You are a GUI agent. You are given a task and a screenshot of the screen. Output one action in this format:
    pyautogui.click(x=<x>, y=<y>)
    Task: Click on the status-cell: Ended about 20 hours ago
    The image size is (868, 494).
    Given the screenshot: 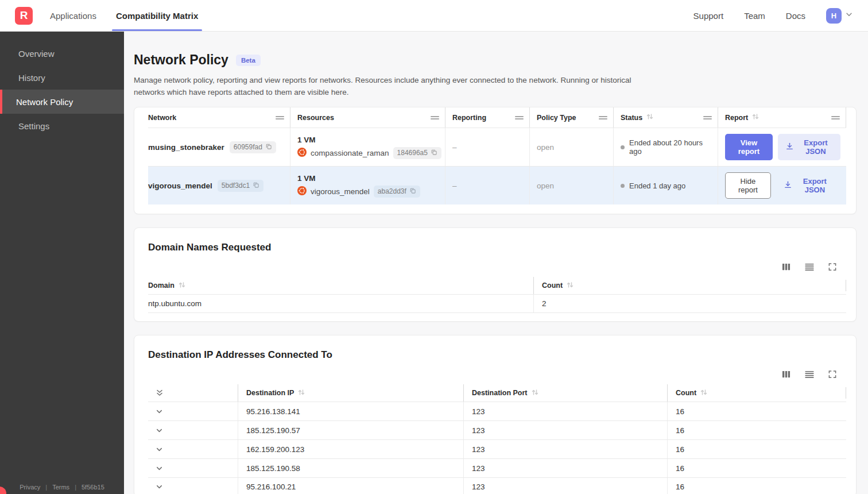 What is the action you would take?
    pyautogui.click(x=666, y=147)
    